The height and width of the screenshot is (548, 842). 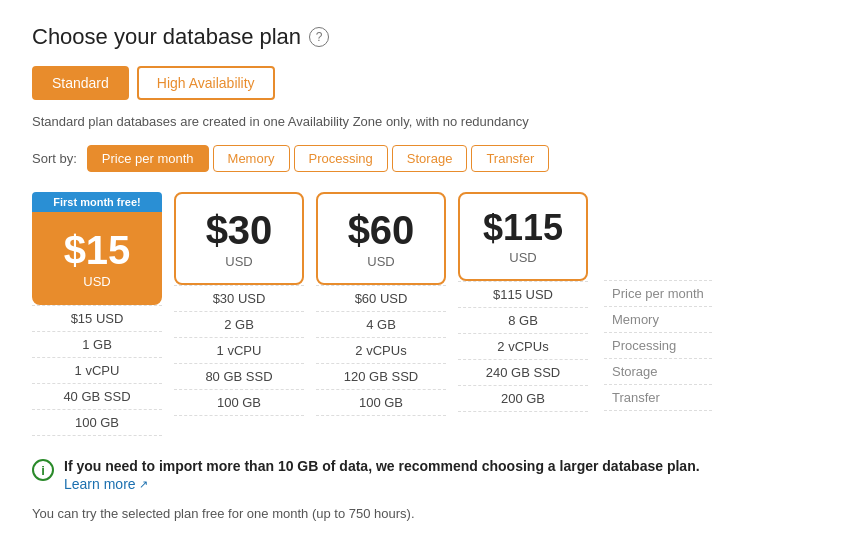 I want to click on sort-row: Sort by: Price per month Memory Processi…, so click(x=421, y=158).